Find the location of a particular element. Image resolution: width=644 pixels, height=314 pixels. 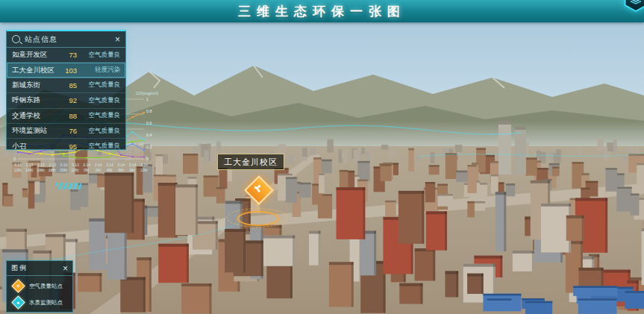

svg-text: 3.144时 is located at coordinates (110, 167).